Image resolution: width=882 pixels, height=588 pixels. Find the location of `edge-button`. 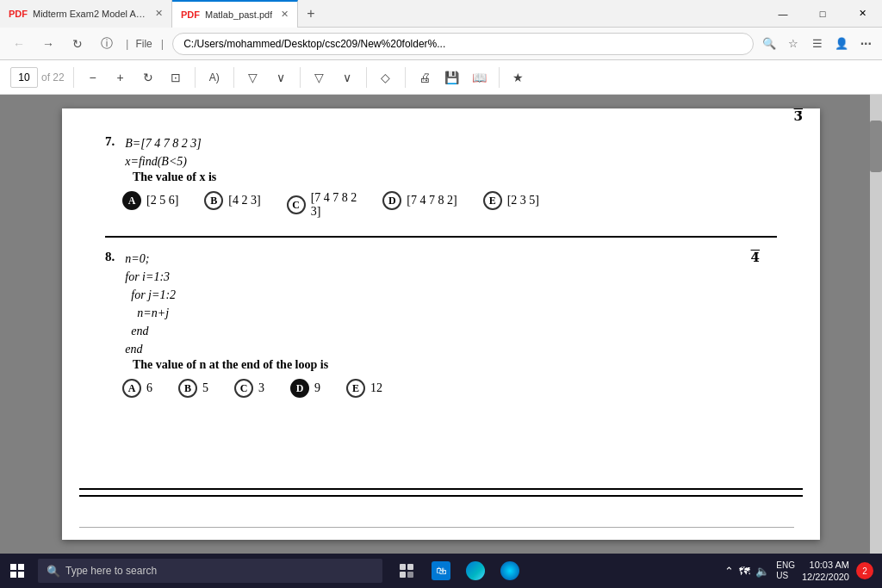

edge-button is located at coordinates (475, 571).